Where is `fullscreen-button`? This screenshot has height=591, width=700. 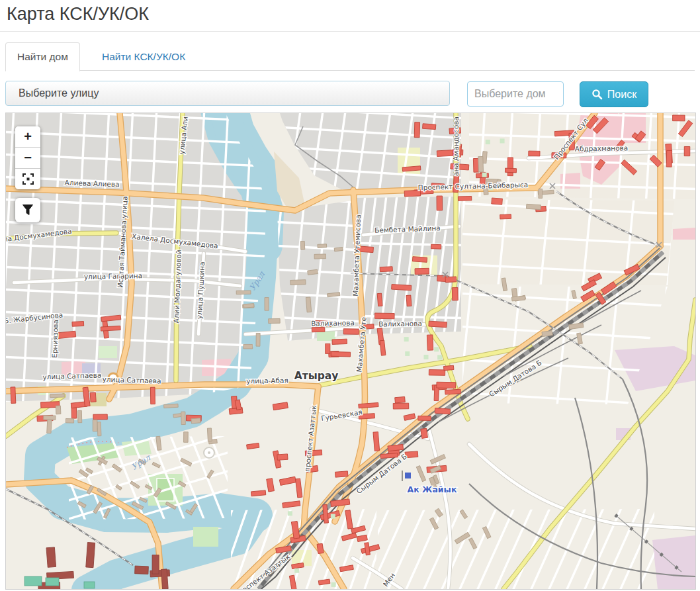
fullscreen-button is located at coordinates (28, 179).